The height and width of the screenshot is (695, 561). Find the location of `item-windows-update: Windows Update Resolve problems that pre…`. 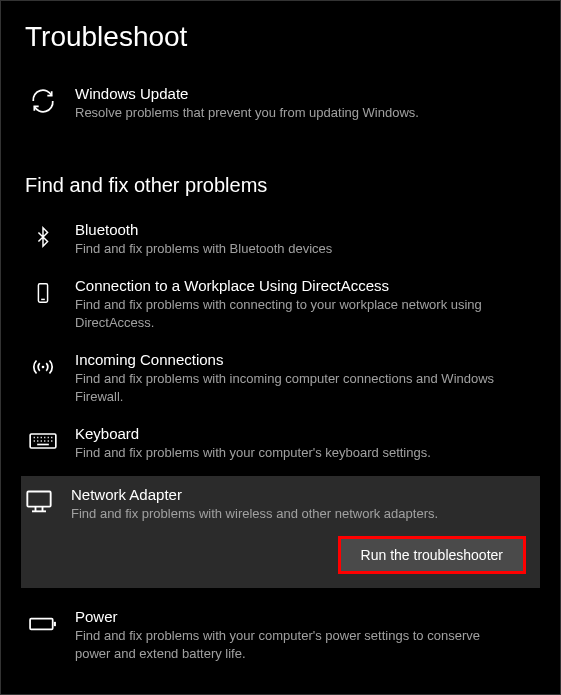

item-windows-update: Windows Update Resolve problems that pre… is located at coordinates (280, 108).